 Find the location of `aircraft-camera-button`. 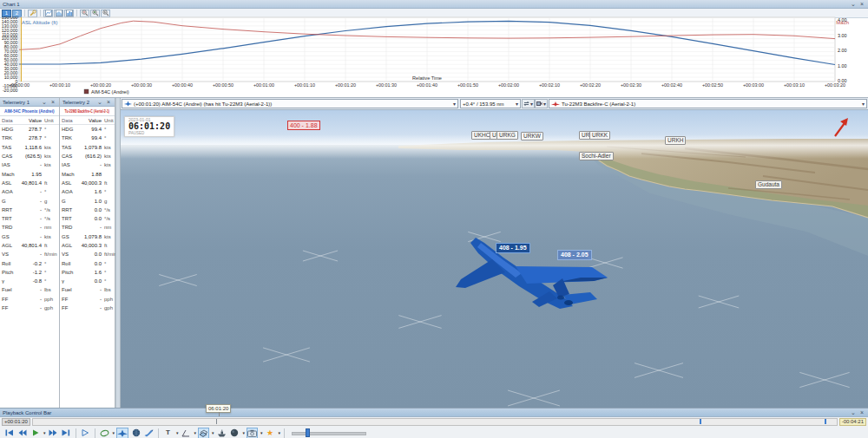

aircraft-camera-button is located at coordinates (122, 433).